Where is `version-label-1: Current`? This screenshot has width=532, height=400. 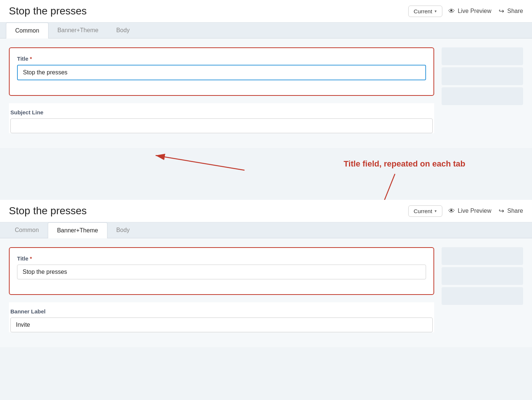 version-label-1: Current is located at coordinates (423, 11).